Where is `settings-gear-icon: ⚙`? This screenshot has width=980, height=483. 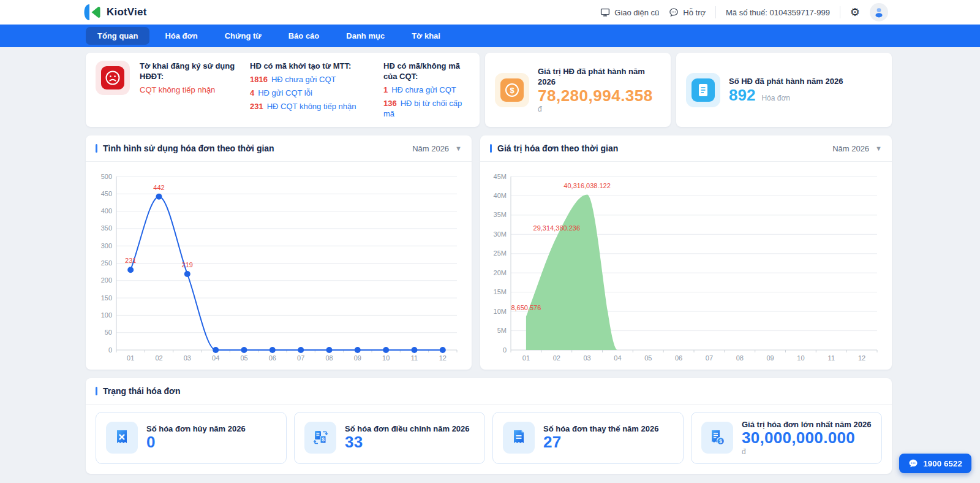 settings-gear-icon: ⚙ is located at coordinates (855, 12).